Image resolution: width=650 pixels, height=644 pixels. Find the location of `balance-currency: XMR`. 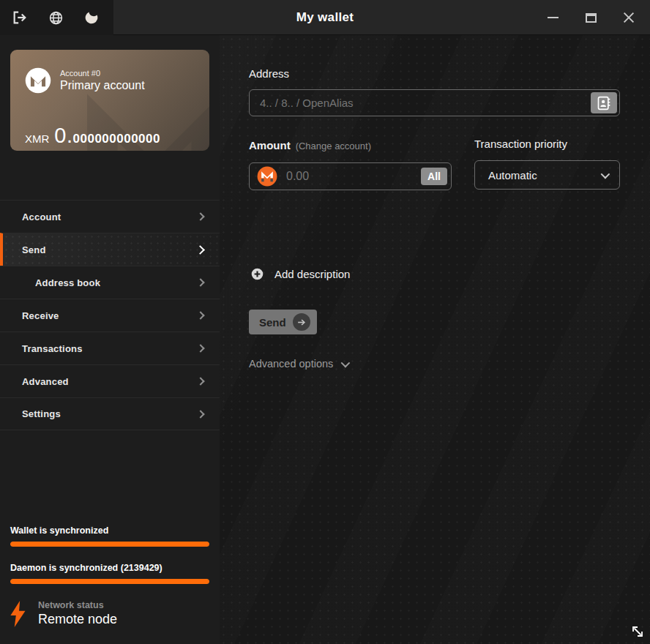

balance-currency: XMR is located at coordinates (37, 139).